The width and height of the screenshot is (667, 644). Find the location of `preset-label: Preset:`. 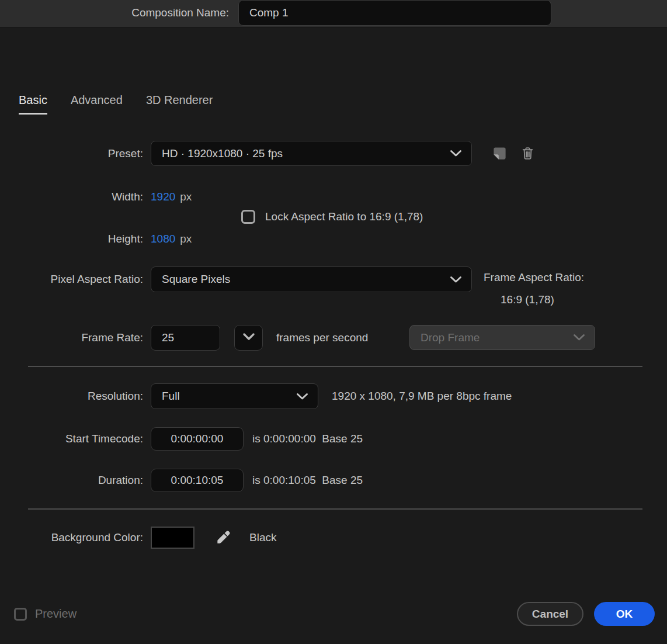

preset-label: Preset: is located at coordinates (71, 154).